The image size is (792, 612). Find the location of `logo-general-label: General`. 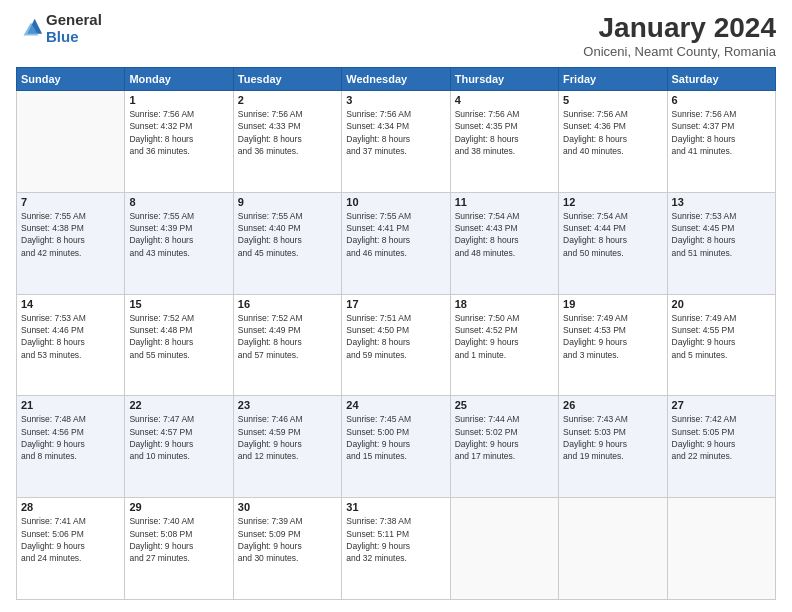

logo-general-label: General is located at coordinates (74, 20).